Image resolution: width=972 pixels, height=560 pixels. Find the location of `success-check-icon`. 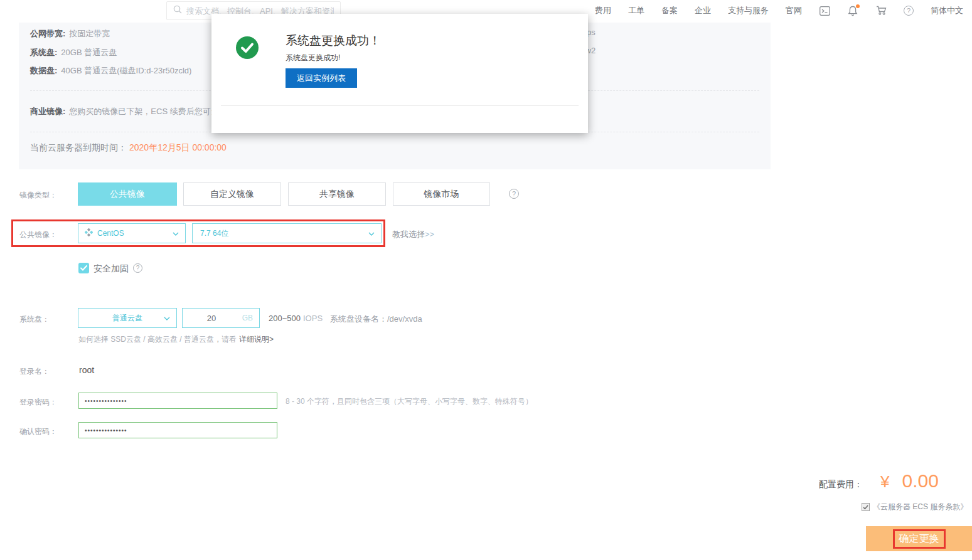

success-check-icon is located at coordinates (247, 48).